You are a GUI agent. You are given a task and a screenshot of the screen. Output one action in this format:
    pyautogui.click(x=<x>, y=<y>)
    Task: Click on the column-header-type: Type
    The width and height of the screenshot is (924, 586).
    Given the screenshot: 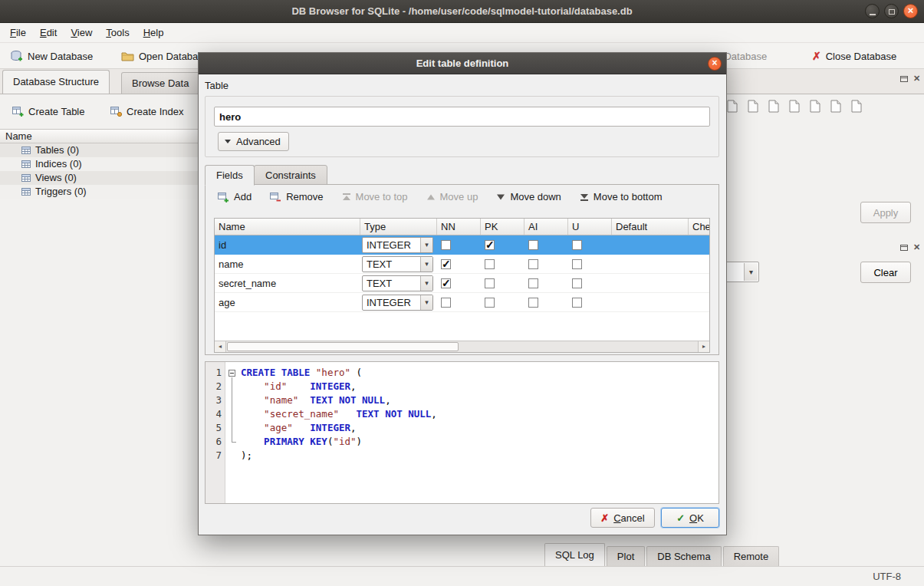 What is the action you would take?
    pyautogui.click(x=399, y=227)
    